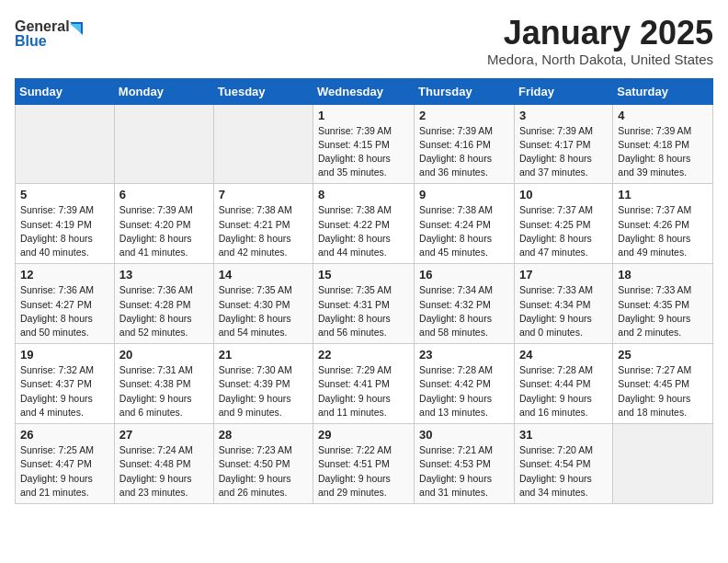 This screenshot has width=728, height=563. I want to click on svg-text: Blue, so click(31, 40).